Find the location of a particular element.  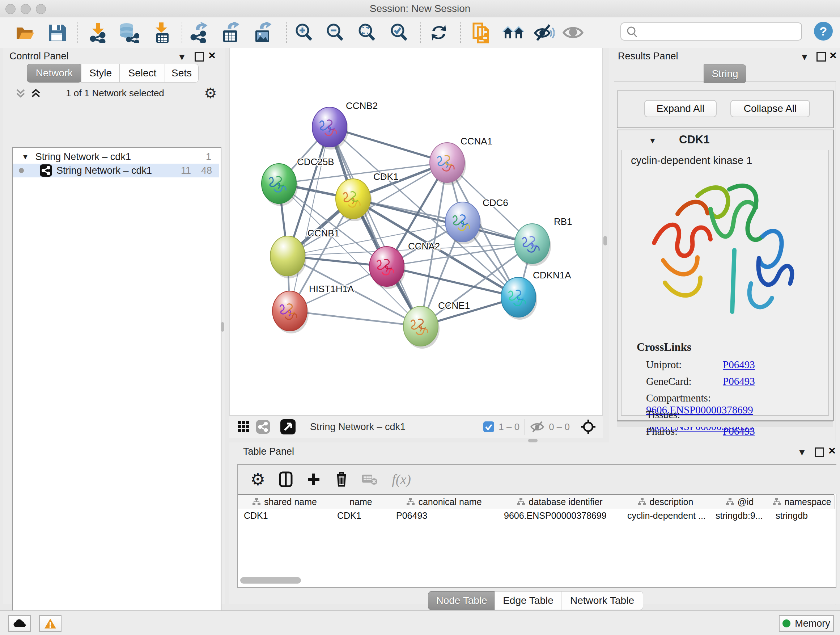

crosslink-label: Uniprot: is located at coordinates (684, 365).